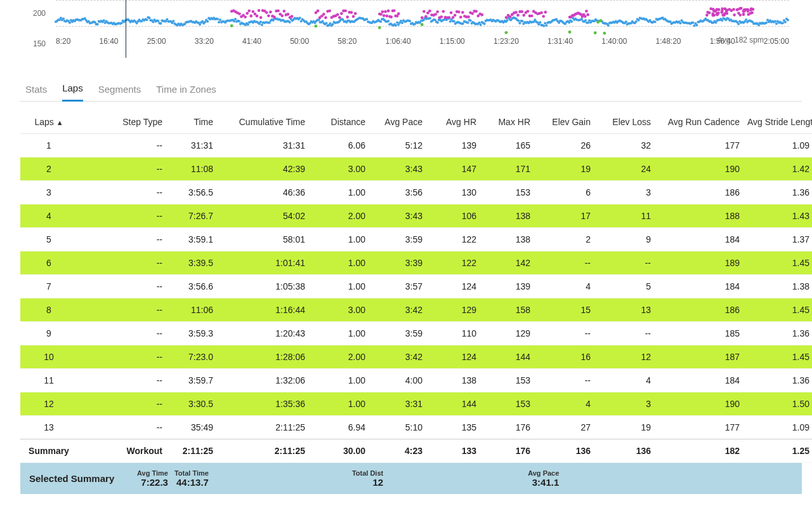 This screenshot has height=508, width=812. Describe the element at coordinates (368, 473) in the screenshot. I see `metric-label: Total Dist` at that location.